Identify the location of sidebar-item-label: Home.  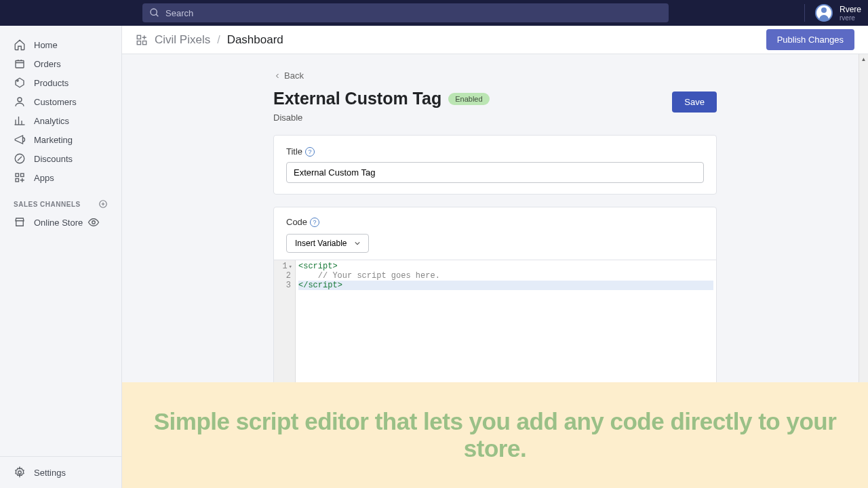
(46, 45).